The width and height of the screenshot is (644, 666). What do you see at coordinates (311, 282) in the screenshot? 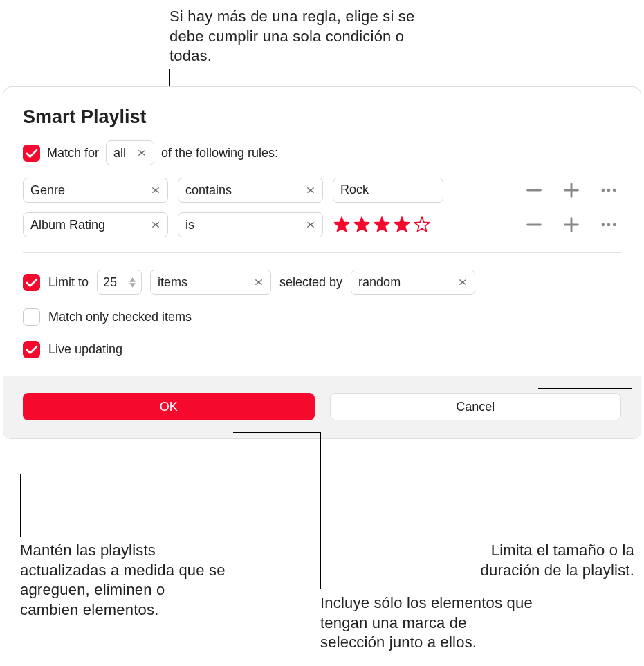
I see `selected-by-label: selected by` at bounding box center [311, 282].